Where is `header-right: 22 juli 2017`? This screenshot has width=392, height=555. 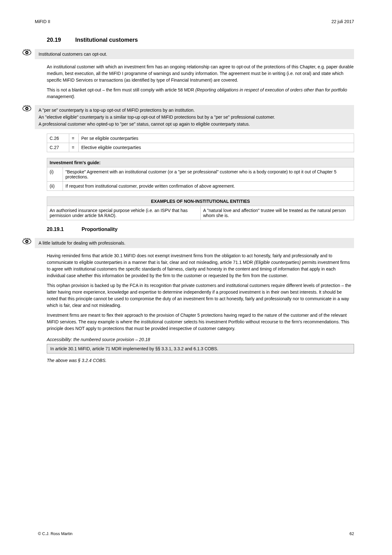 header-right: 22 juli 2017 is located at coordinates (343, 22).